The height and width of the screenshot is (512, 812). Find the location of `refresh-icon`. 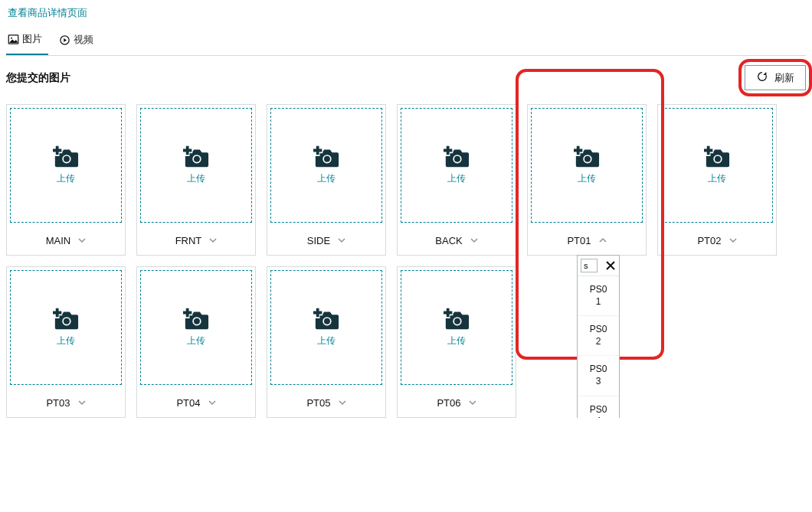

refresh-icon is located at coordinates (762, 78).